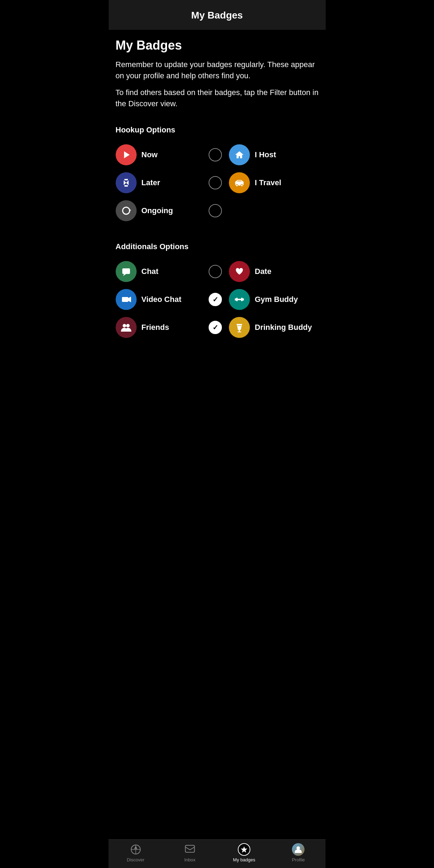 The width and height of the screenshot is (434, 868). Describe the element at coordinates (217, 98) in the screenshot. I see `description-2: To find others based on their badges, ta…` at that location.